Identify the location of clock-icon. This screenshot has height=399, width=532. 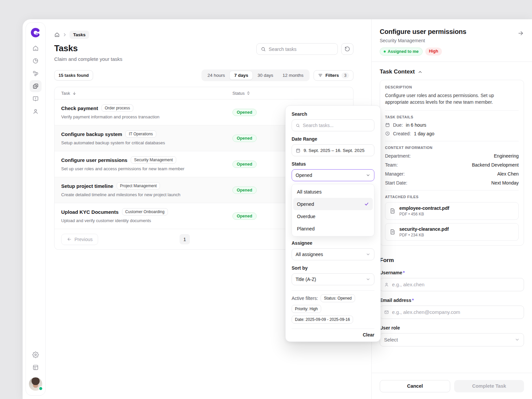
(388, 134).